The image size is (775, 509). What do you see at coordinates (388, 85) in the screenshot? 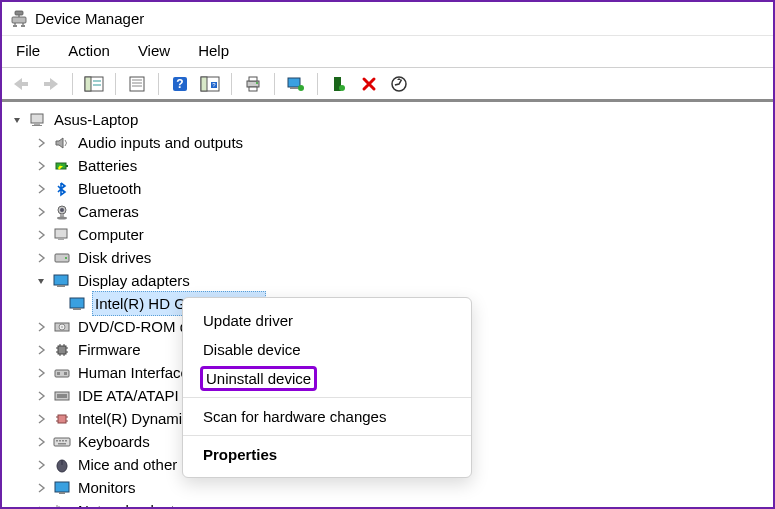
I see `toolbar: ? ?` at bounding box center [388, 85].